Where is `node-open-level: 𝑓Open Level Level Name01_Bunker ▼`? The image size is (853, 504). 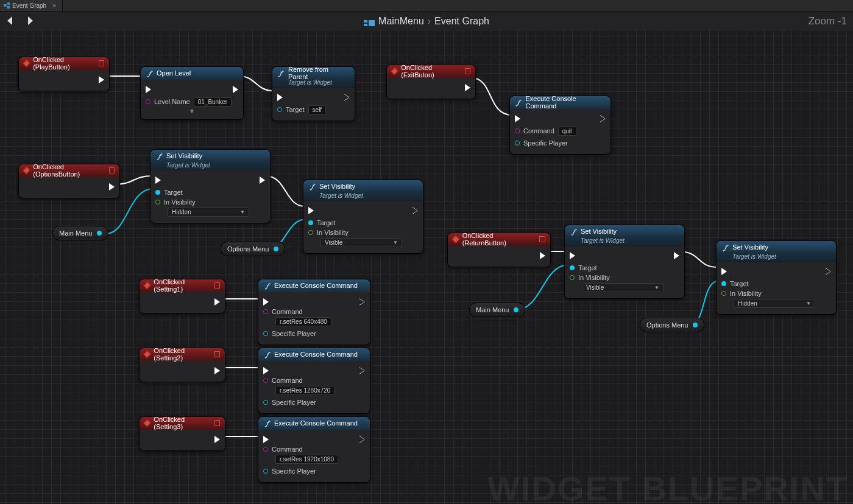
node-open-level: 𝑓Open Level Level Name01_Bunker ▼ is located at coordinates (192, 93).